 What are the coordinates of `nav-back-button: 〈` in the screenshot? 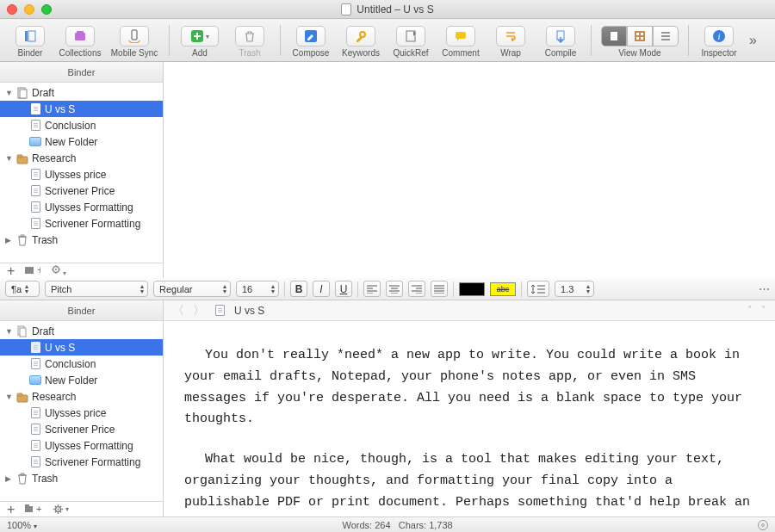 It's located at (178, 311).